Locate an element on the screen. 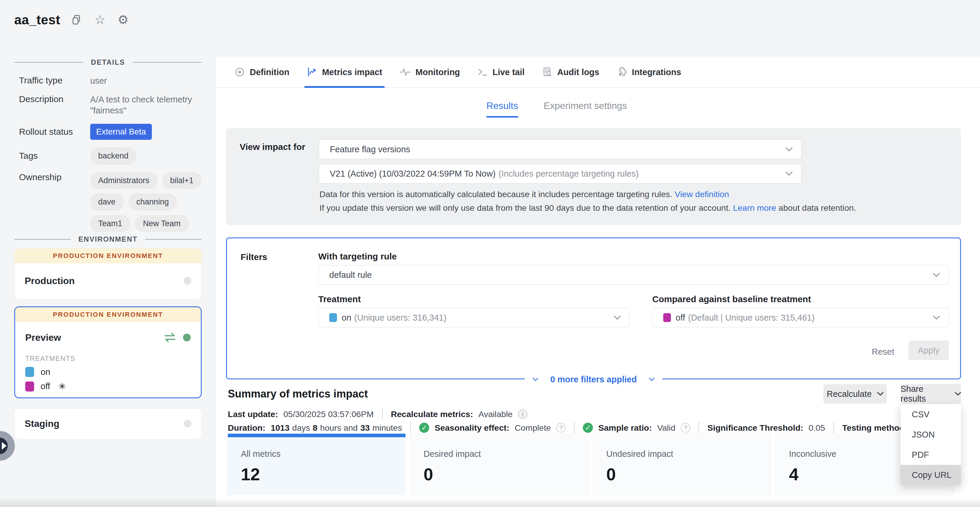 The image size is (980, 507). status-line-2: Duration: 1013days 8hours and 33minutes … is located at coordinates (578, 428).